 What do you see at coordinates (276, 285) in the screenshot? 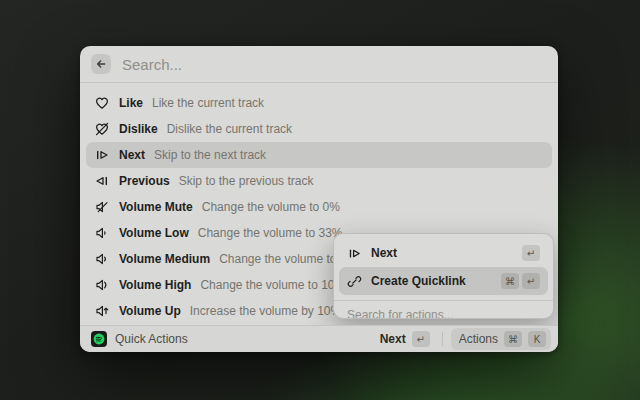
I see `item-subtitle: Change the volume to 100%` at bounding box center [276, 285].